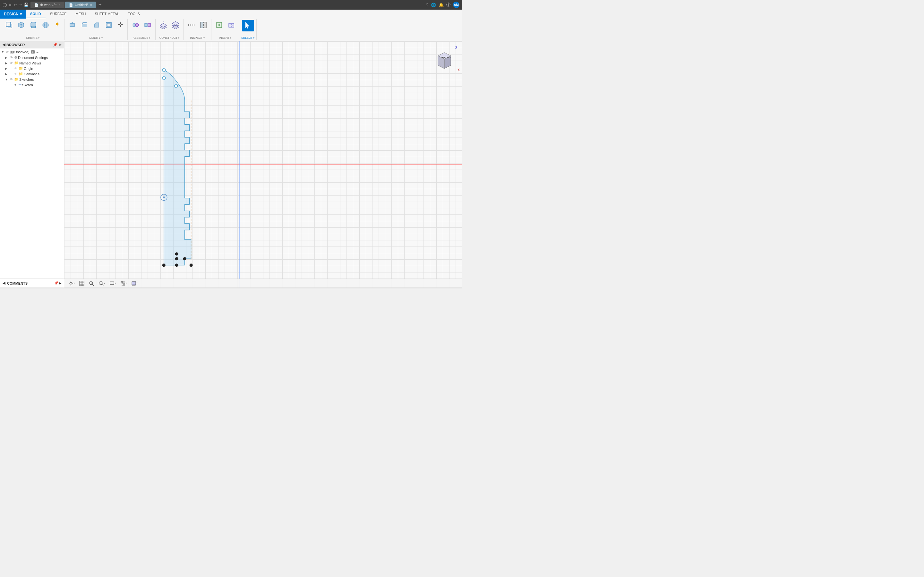 This screenshot has width=924, height=577. What do you see at coordinates (16, 85) in the screenshot?
I see `eye-sketch1: 👁` at bounding box center [16, 85].